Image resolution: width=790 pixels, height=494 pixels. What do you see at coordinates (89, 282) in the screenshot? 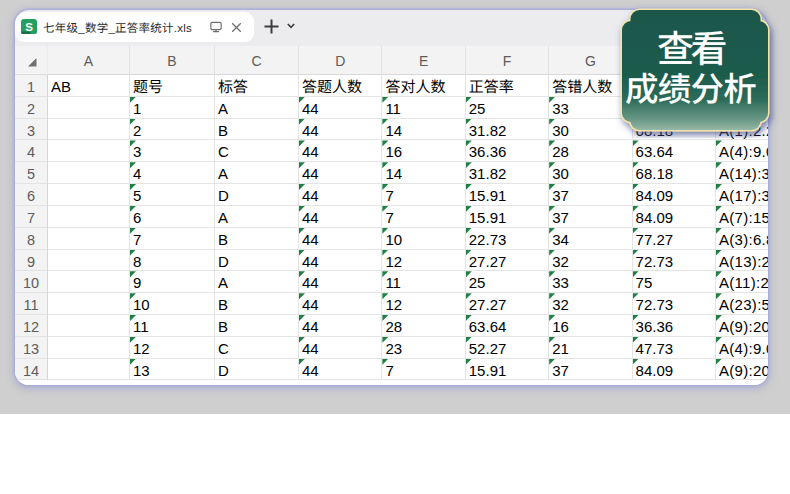
I see `cell-A10` at bounding box center [89, 282].